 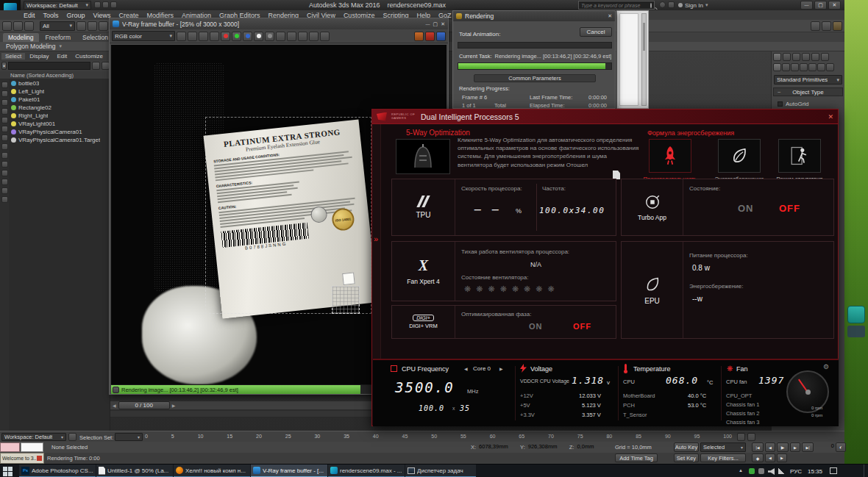 I want to click on list-item: VRayPhysicalCamera01.Target, so click(x=59, y=140).